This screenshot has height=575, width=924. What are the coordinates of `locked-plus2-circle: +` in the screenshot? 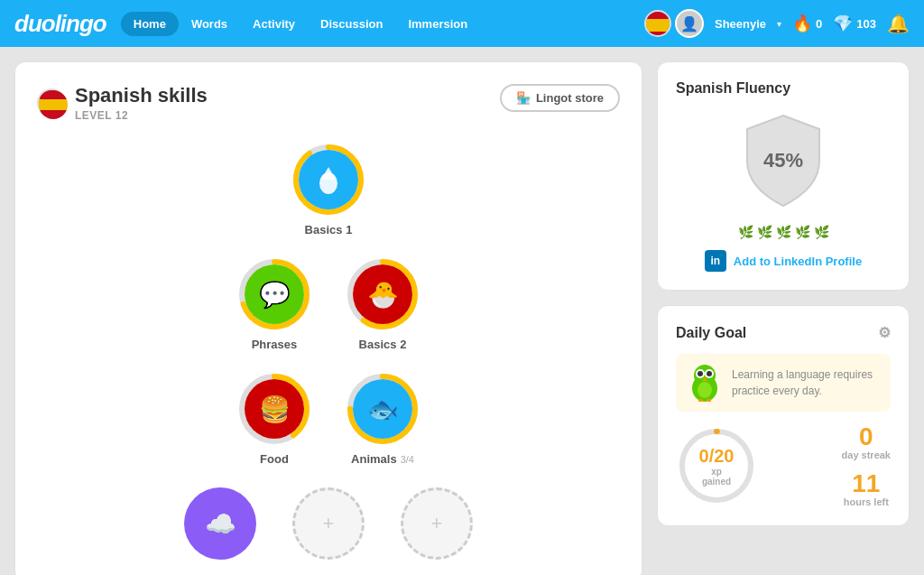 It's located at (437, 524).